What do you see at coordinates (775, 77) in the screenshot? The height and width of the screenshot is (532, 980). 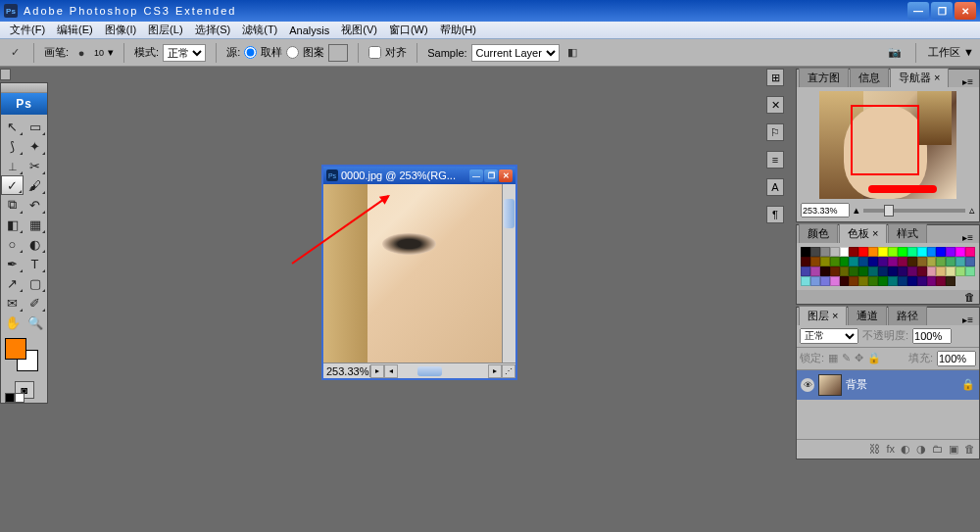 I see `dock-icon-1: ⊞` at bounding box center [775, 77].